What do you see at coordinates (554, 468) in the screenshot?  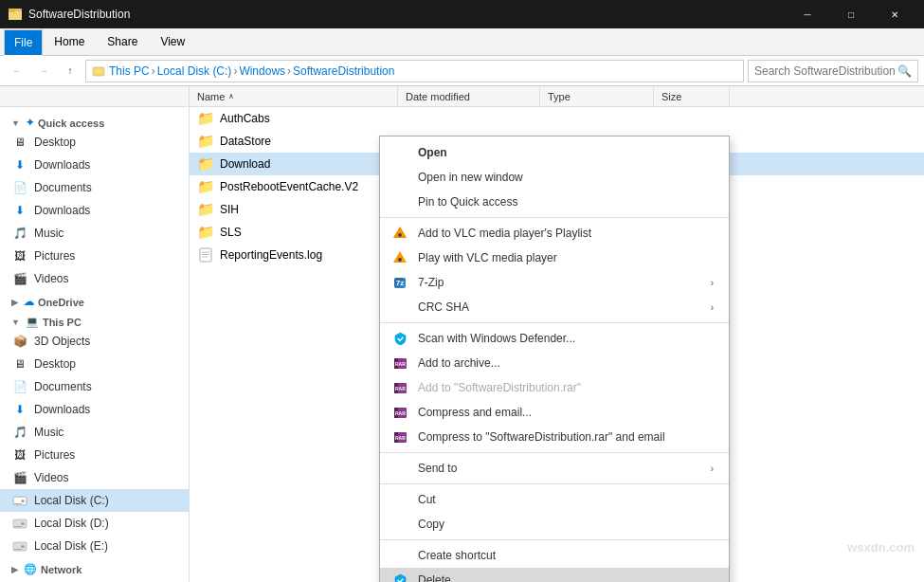 I see `ctx-sendto: Send to ›` at bounding box center [554, 468].